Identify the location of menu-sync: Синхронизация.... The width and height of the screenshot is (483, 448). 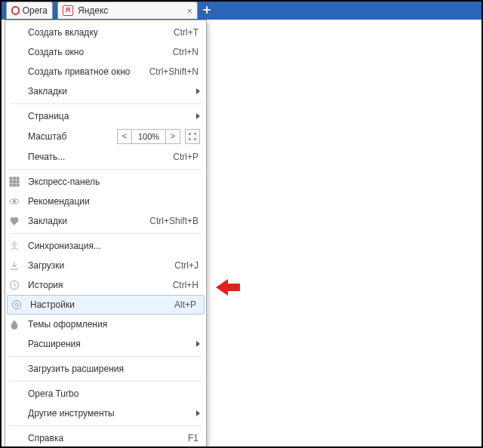
(106, 246).